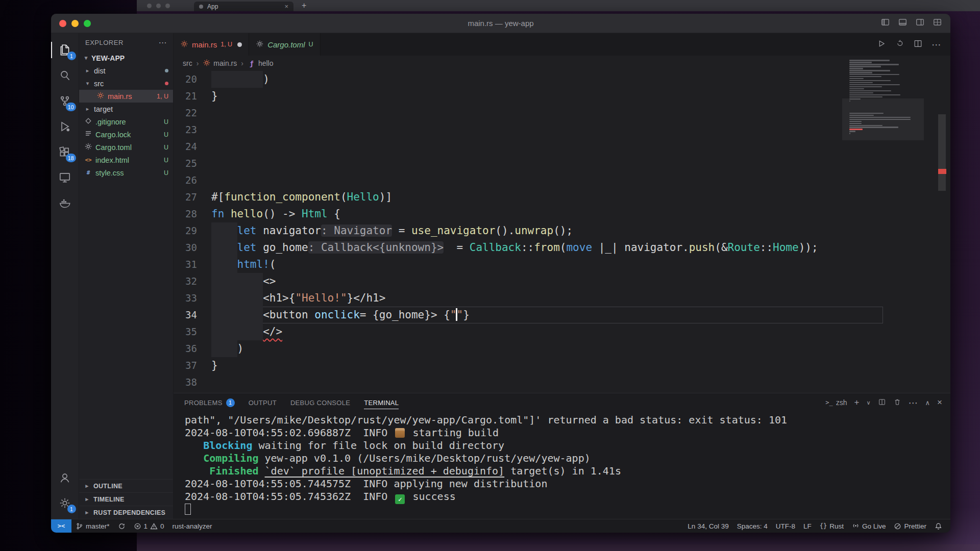  What do you see at coordinates (897, 403) in the screenshot?
I see `kill-terminal-icon` at bounding box center [897, 403].